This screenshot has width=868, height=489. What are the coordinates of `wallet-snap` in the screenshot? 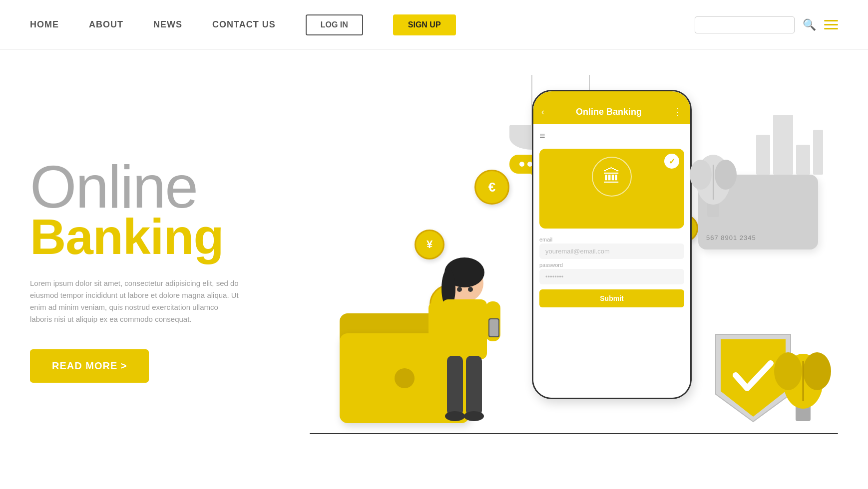 It's located at (405, 378).